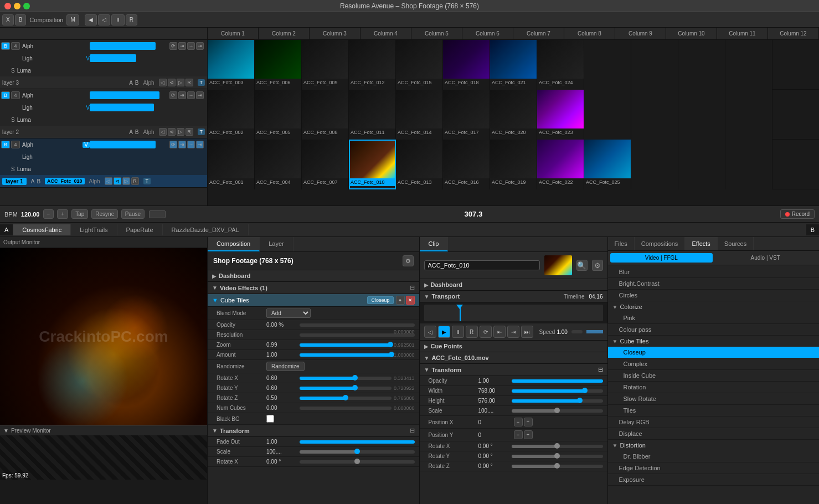 This screenshot has height=504, width=819. Describe the element at coordinates (714, 388) in the screenshot. I see `effect-rotation: Rotation` at that location.